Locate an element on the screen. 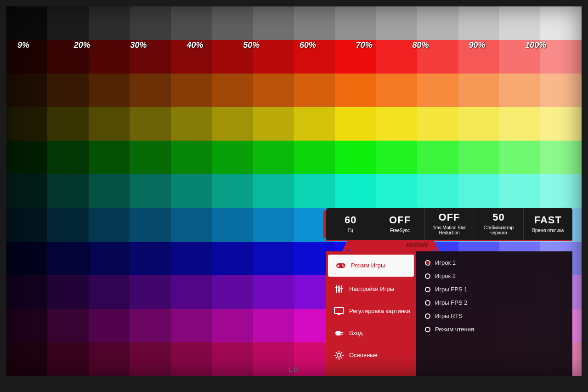 Image resolution: width=588 pixels, height=392 pixels. grayscale-labels: 9%20%30%40%50%60%70%80%90%100% is located at coordinates (294, 45).